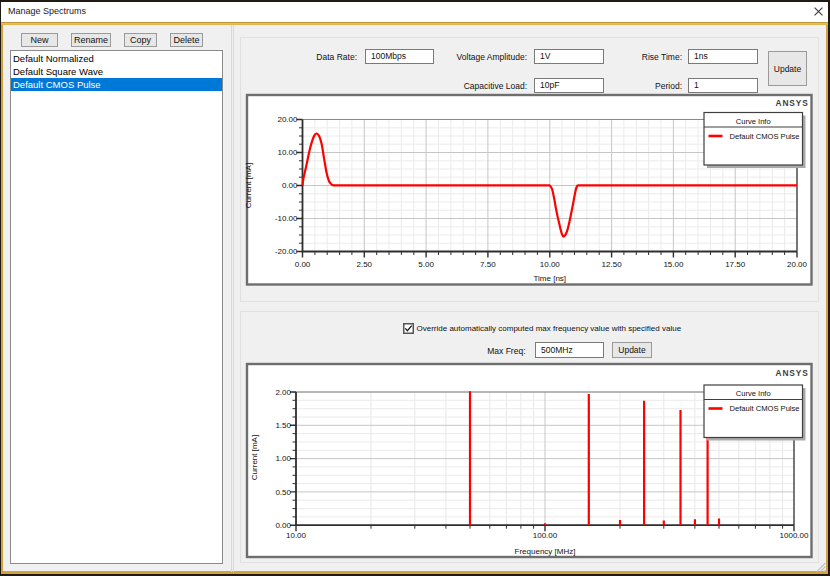 Image resolution: width=830 pixels, height=576 pixels. Describe the element at coordinates (674, 264) in the screenshot. I see `svg-text: 15.00` at that location.